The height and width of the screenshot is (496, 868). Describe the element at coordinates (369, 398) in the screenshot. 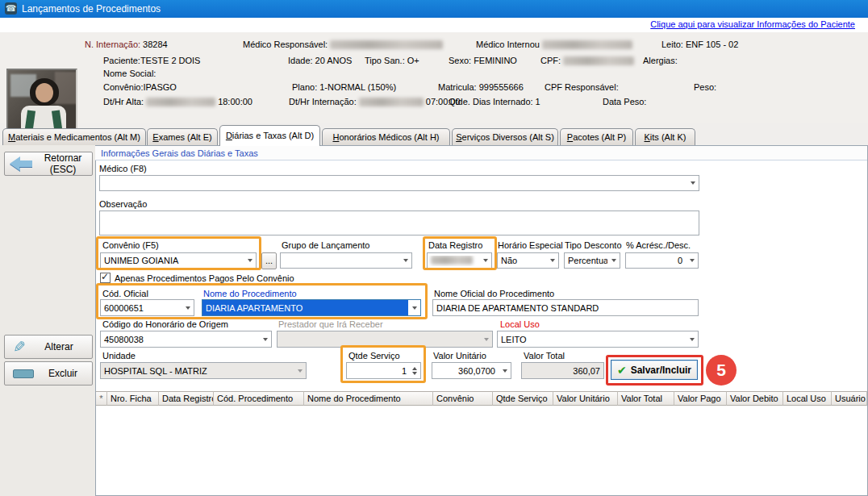

I see `grid-col-nome-procedimento: Nome do Procedimento` at that location.